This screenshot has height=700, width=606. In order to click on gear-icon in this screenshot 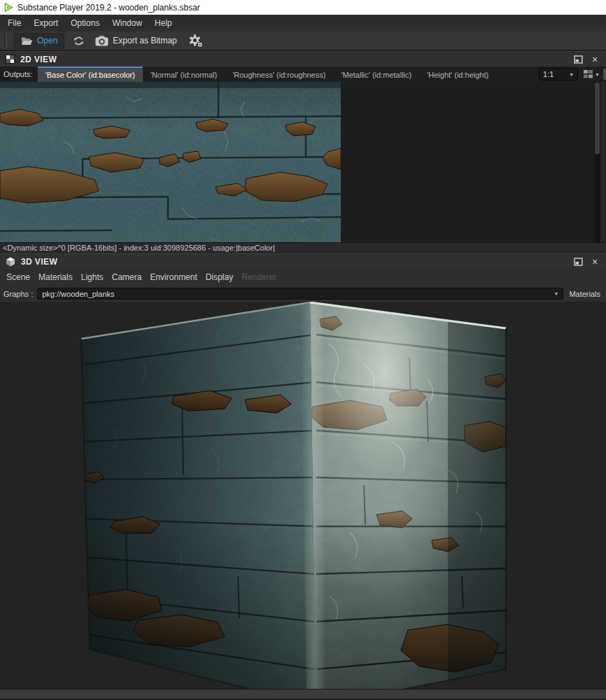, I will do `click(196, 41)`.